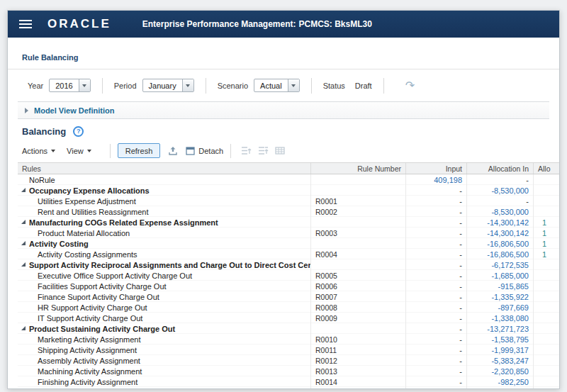  I want to click on table-row: HR Support Activity Charge OutR0008--897…, so click(288, 308).